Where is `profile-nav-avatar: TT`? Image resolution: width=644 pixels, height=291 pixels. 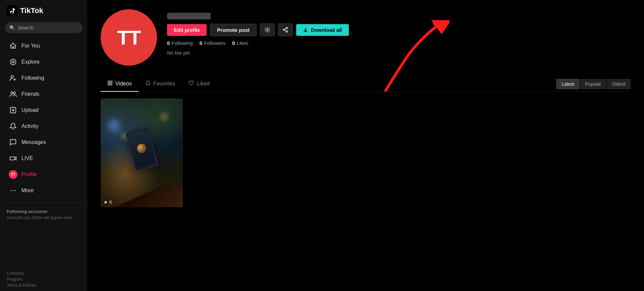
profile-nav-avatar: TT is located at coordinates (13, 174).